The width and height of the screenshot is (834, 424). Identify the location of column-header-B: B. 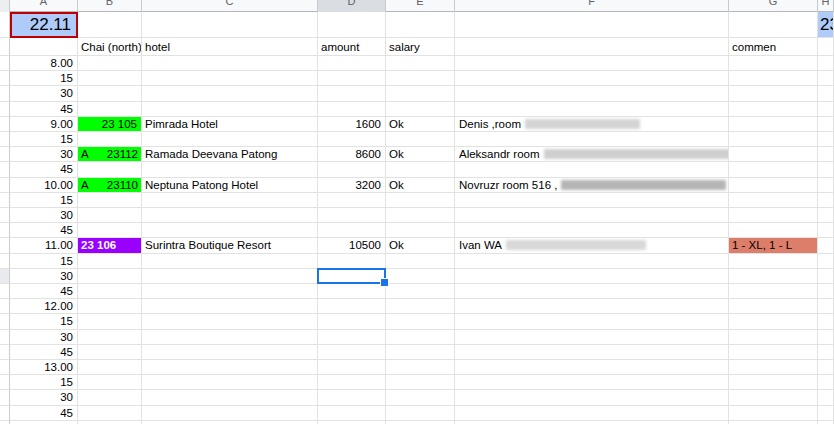
(110, 6).